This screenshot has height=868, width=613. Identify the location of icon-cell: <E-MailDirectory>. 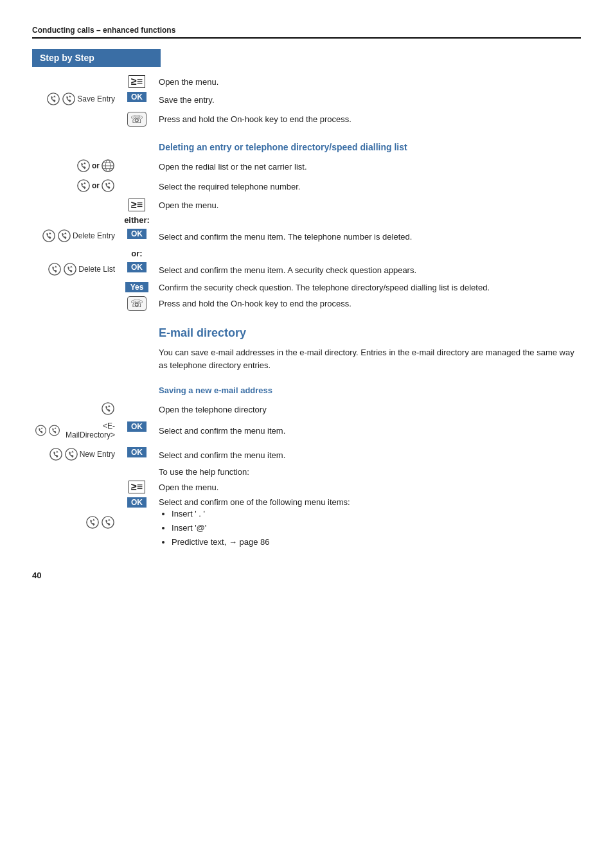
(75, 430).